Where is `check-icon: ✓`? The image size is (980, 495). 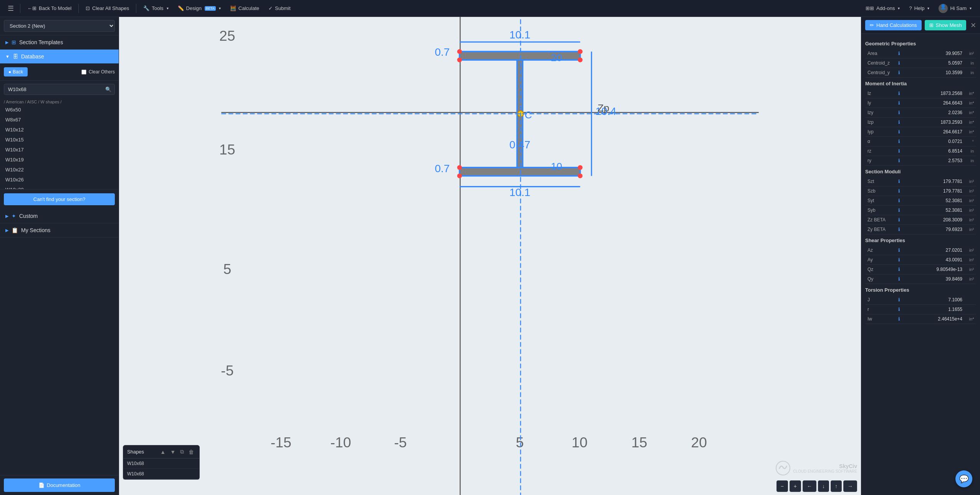 check-icon: ✓ is located at coordinates (270, 8).